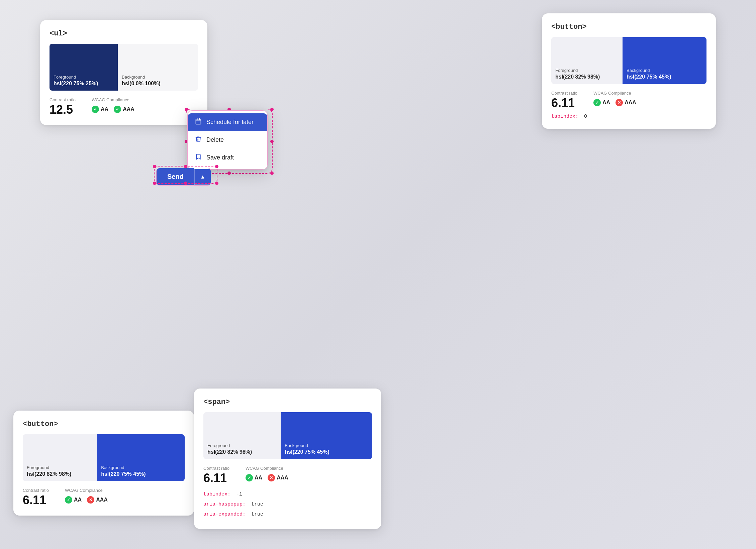 The width and height of the screenshot is (756, 549). Describe the element at coordinates (288, 436) in the screenshot. I see `color-swatches-span: Foreground hsl(220 82% 98%) Background h…` at that location.